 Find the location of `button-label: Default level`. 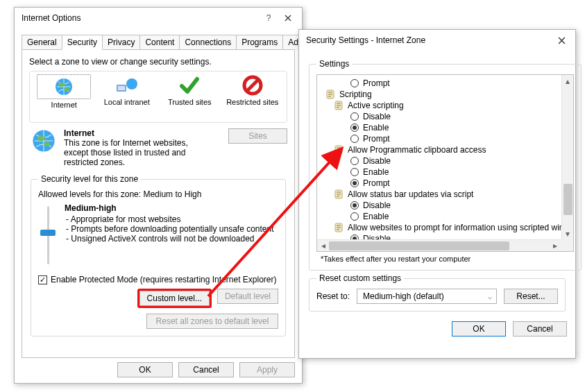

button-label: Default level is located at coordinates (248, 296).